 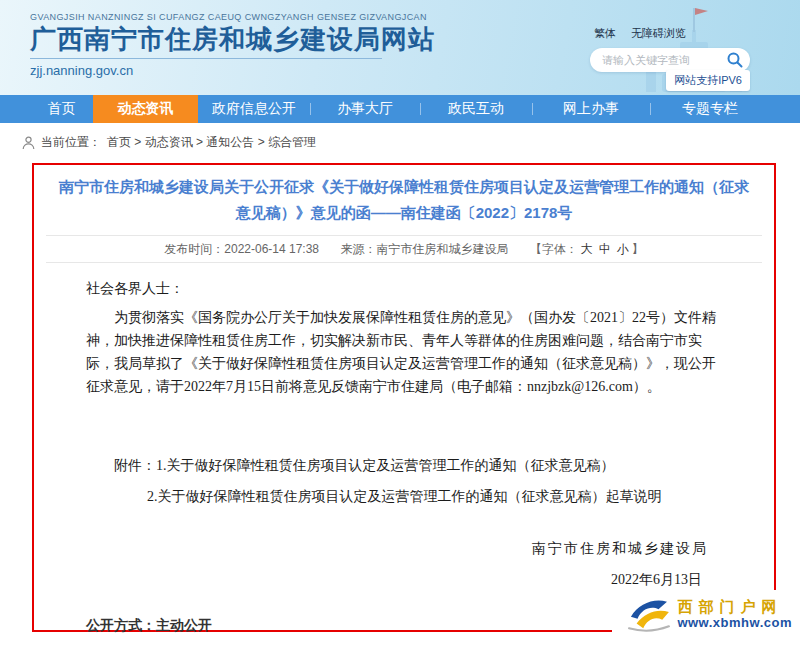 I want to click on body-paragraph: 为贯彻落实《国务院办公厅关于加快发展保障性租赁住房的意见》（国办发〔2021〕2…, so click(x=404, y=352).